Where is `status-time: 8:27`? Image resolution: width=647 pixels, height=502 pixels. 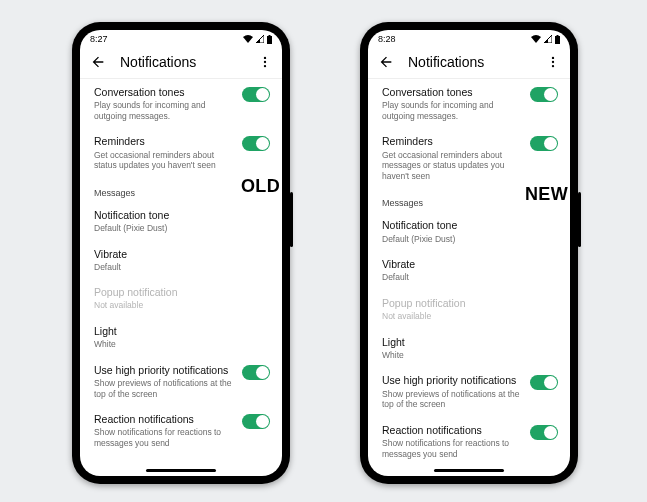
status-time: 8:27 is located at coordinates (99, 39).